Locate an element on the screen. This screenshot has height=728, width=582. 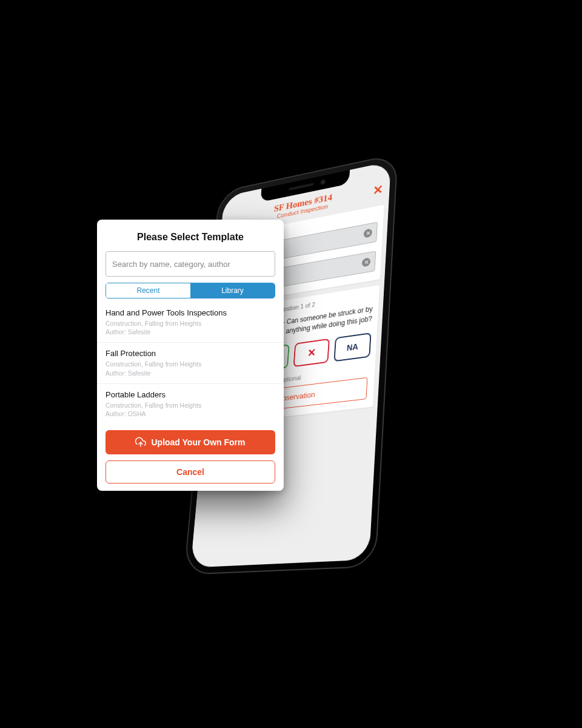
cancel-button: Cancel is located at coordinates (190, 472).